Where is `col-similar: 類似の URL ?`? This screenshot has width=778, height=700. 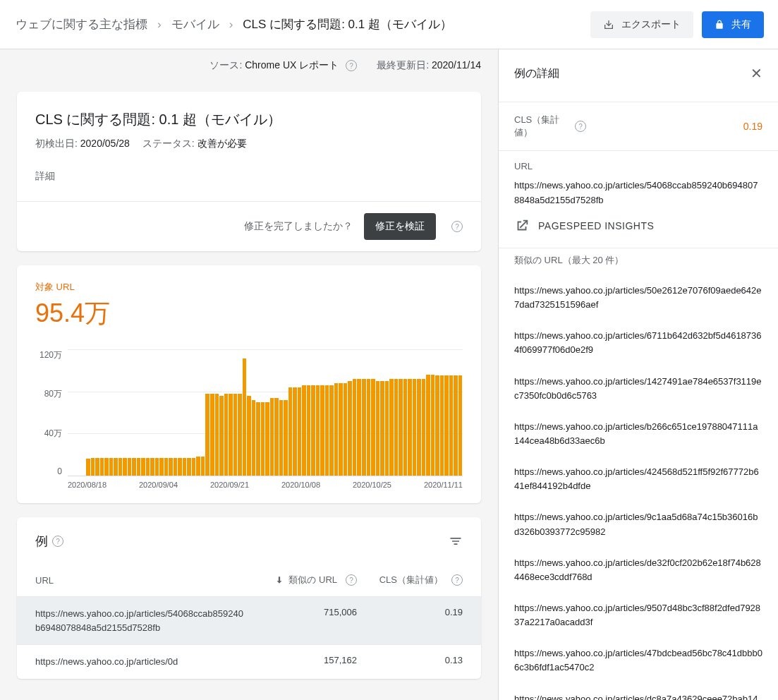 col-similar: 類似の URL ? is located at coordinates (304, 580).